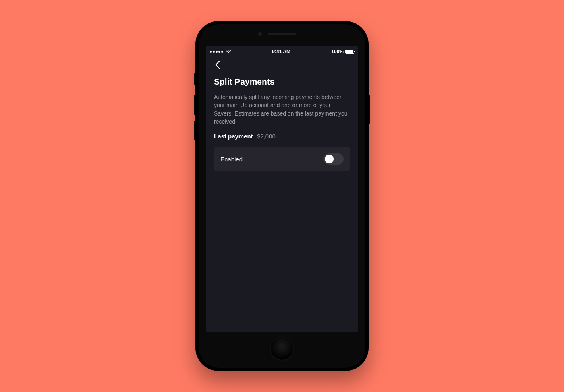 The width and height of the screenshot is (564, 392). I want to click on back-button, so click(218, 66).